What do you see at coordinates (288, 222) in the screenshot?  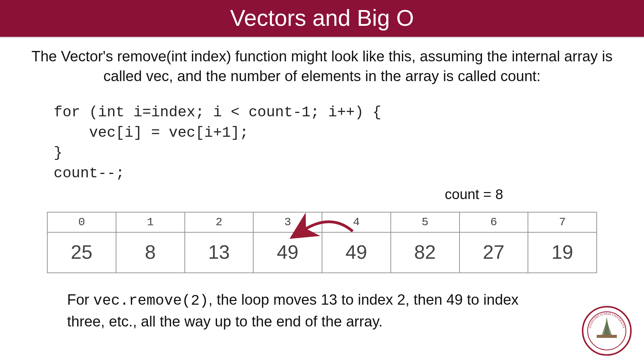 I see `array-index: 3` at bounding box center [288, 222].